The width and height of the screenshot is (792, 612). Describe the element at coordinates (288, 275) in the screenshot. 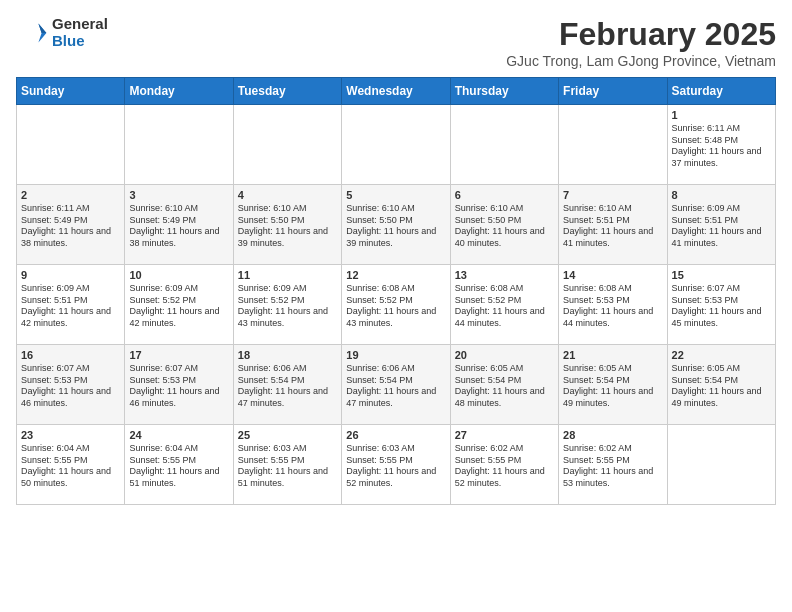

I see `day-number: 11` at that location.